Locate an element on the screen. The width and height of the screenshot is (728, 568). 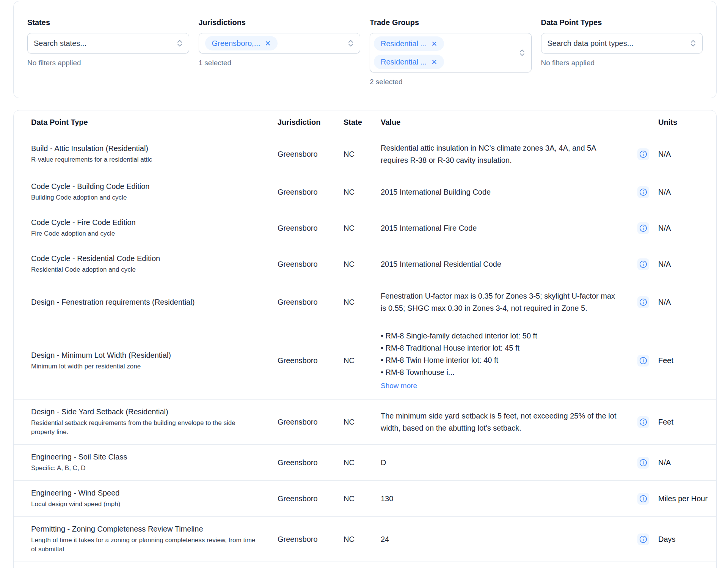
data-point-types-placeholder: Search data point types... is located at coordinates (591, 43).